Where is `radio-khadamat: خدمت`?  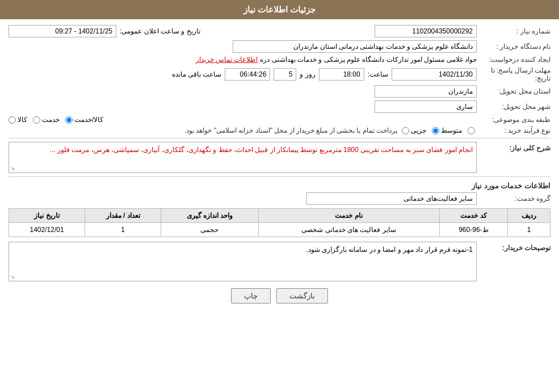
radio-khadamat: خدمت is located at coordinates (47, 120).